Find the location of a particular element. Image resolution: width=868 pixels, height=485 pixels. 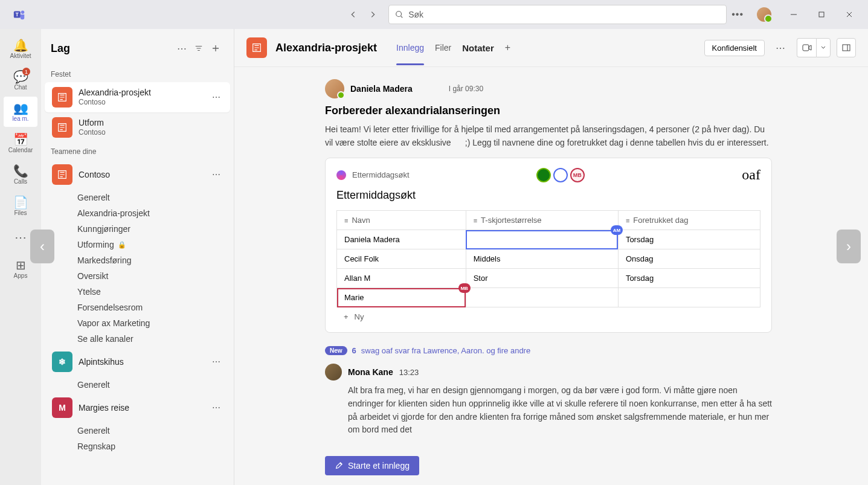

reply-avatar is located at coordinates (333, 372).